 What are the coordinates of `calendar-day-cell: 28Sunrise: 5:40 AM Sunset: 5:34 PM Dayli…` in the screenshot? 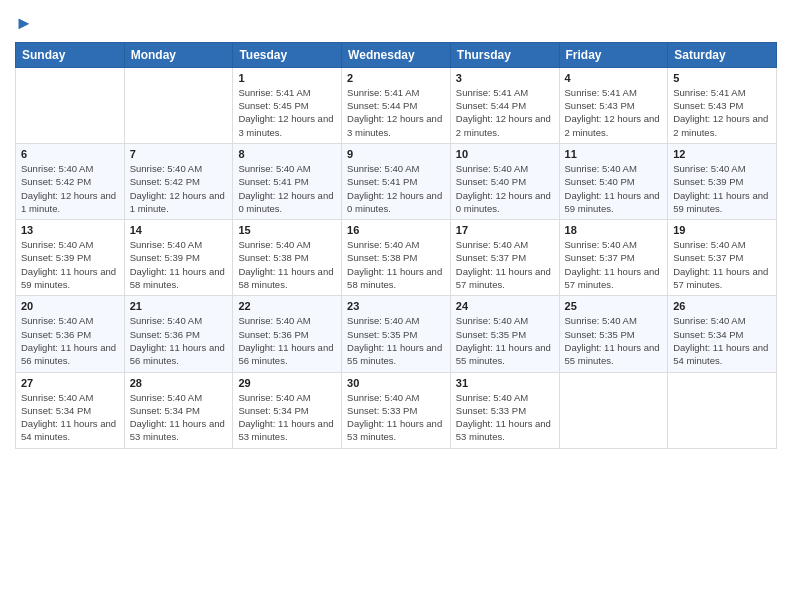 It's located at (178, 410).